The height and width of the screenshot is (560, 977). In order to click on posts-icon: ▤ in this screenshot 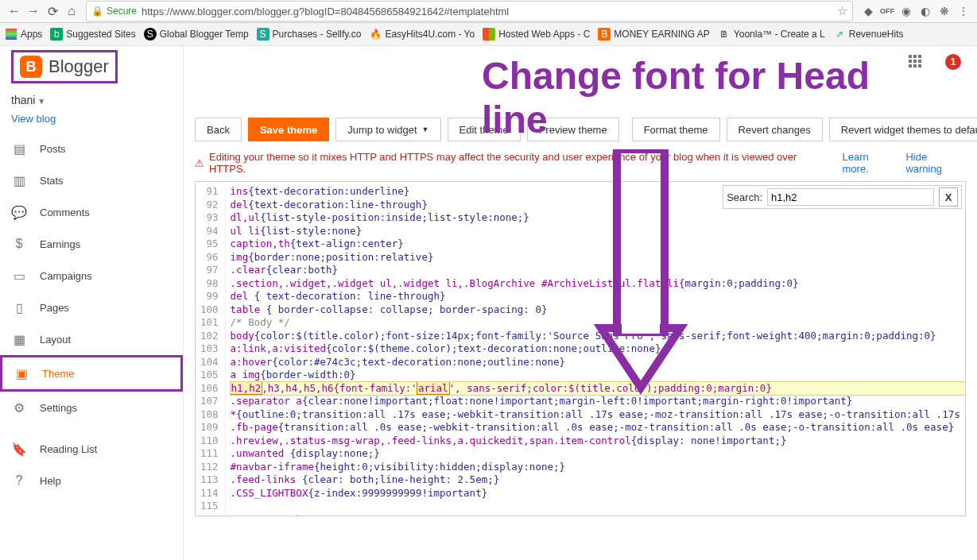, I will do `click(19, 149)`.